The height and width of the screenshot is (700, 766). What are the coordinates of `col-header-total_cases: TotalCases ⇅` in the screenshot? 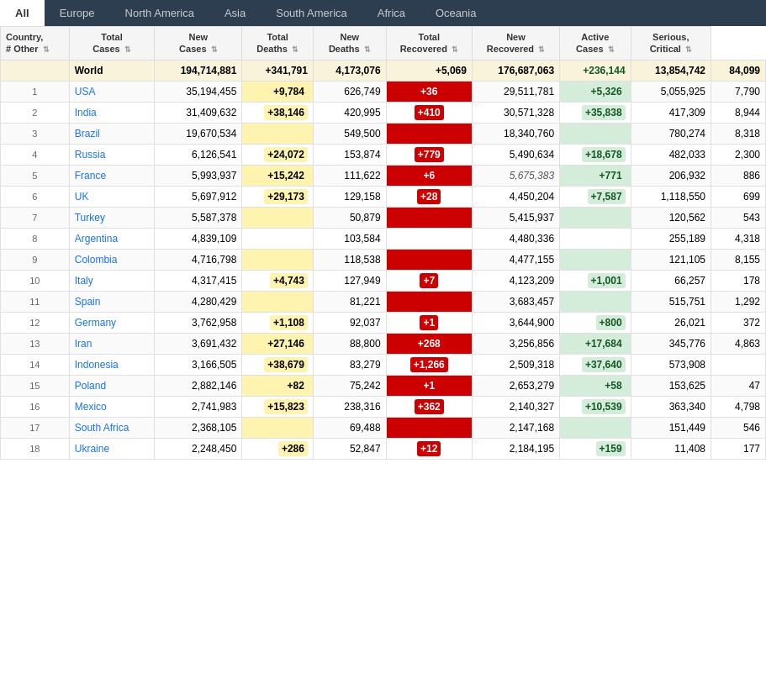 It's located at (112, 44).